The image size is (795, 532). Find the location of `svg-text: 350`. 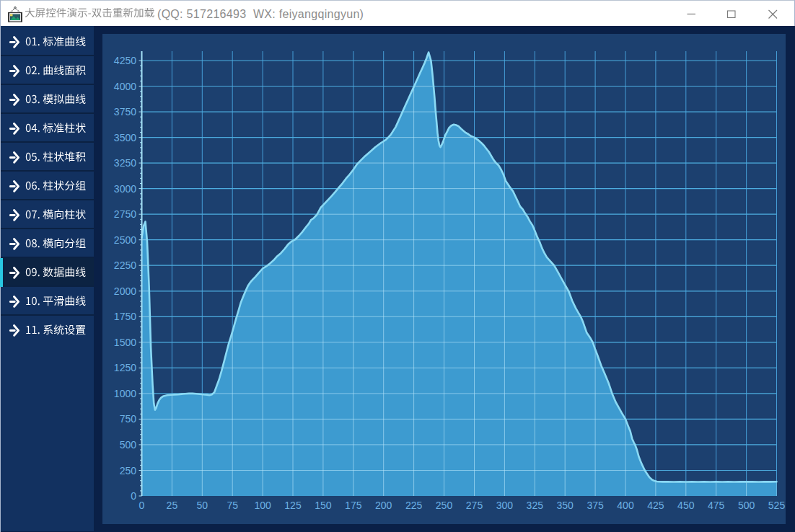

svg-text: 350 is located at coordinates (566, 505).